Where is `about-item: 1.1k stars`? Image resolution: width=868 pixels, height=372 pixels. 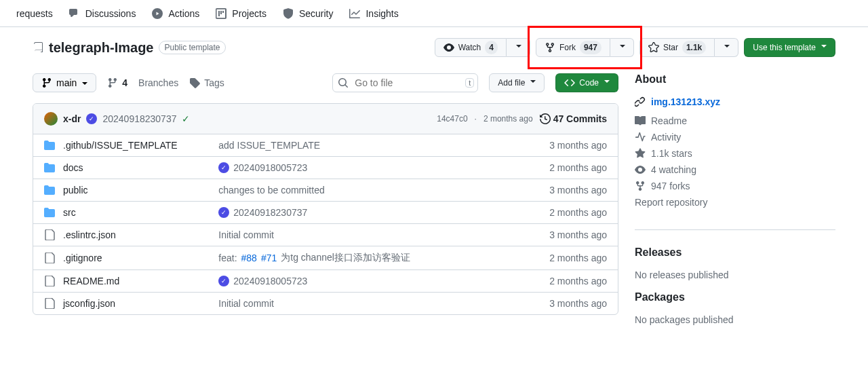 about-item: 1.1k stars is located at coordinates (735, 153).